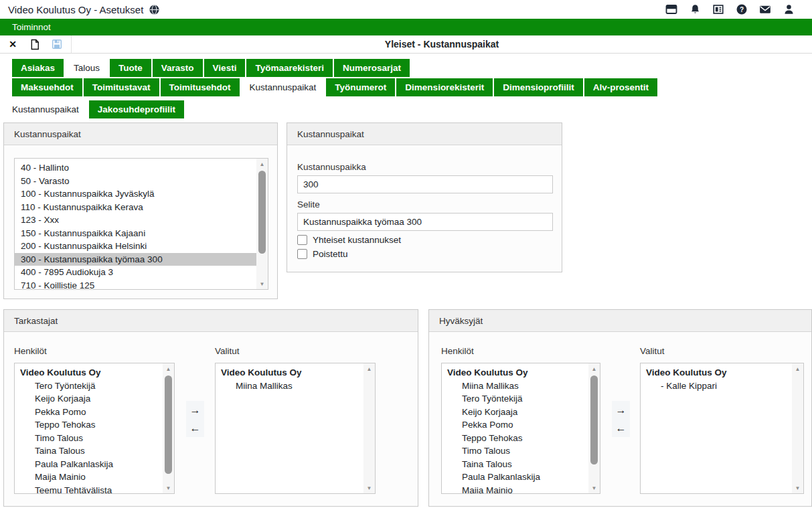 Image resolution: width=812 pixels, height=508 pixels. Describe the element at coordinates (31, 27) in the screenshot. I see `menu-toiminnot: Toiminnot` at that location.